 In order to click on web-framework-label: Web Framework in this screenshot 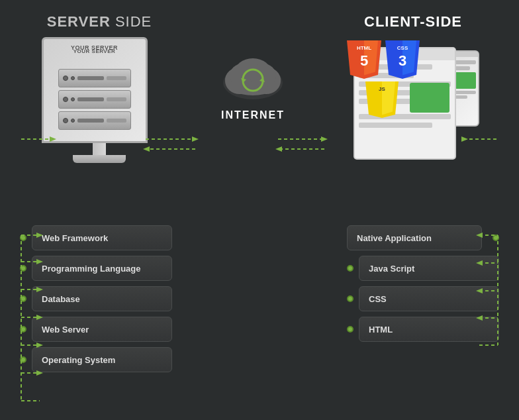, I will do `click(75, 238)`.